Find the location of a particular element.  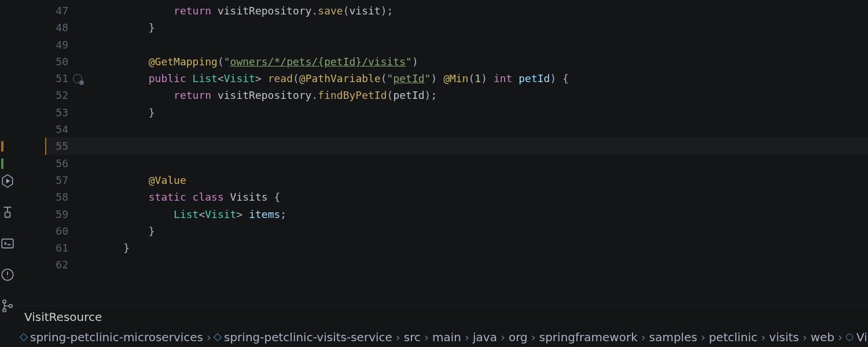

breadcrumb-label: main is located at coordinates (447, 337).